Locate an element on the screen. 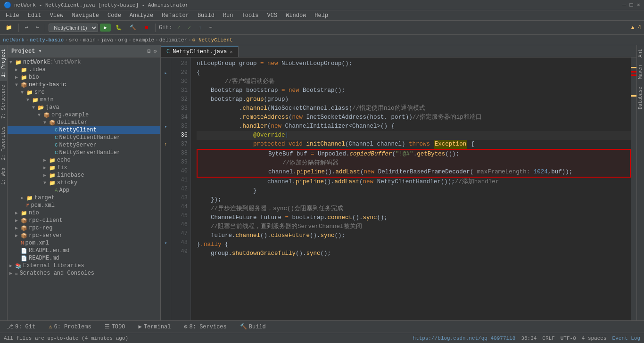  code-line-39: //添加分隔符解码器 is located at coordinates (414, 163).